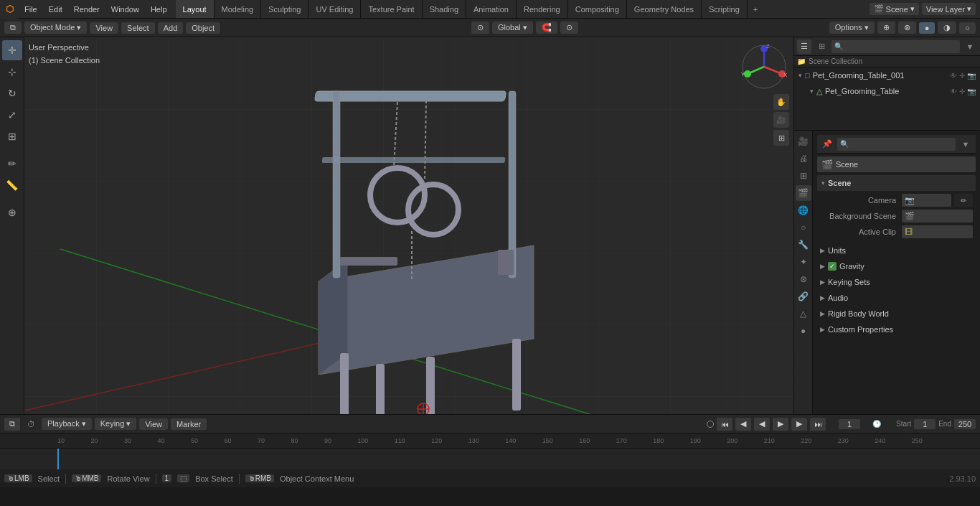 The width and height of the screenshot is (980, 506). What do you see at coordinates (804, 331) in the screenshot?
I see `prop-tab-material: ●` at bounding box center [804, 331].